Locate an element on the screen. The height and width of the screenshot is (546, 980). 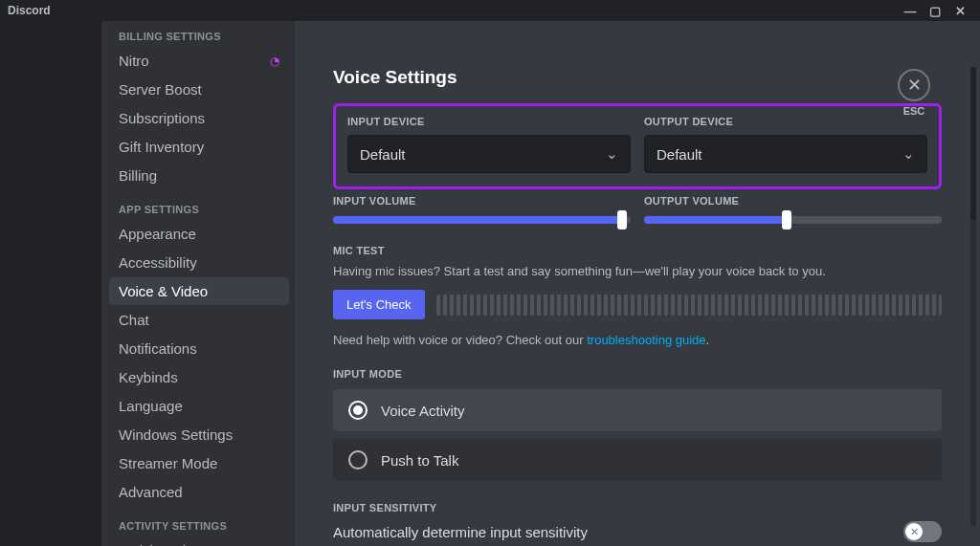
sidebar-item-chat: Chat is located at coordinates (199, 319).